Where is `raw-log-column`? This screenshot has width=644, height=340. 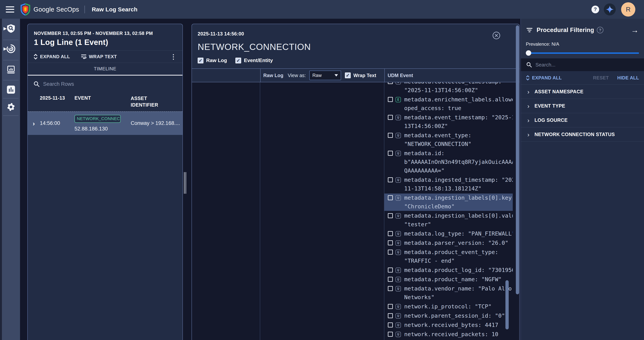
raw-log-column is located at coordinates (322, 211).